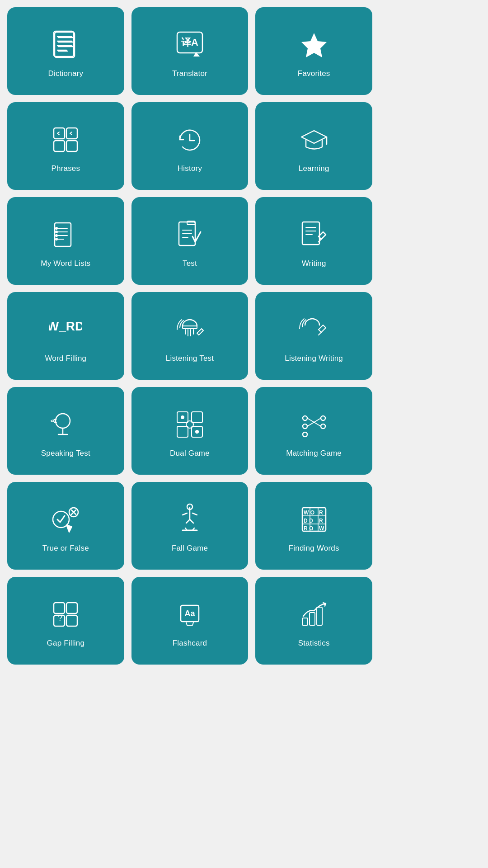 The image size is (488, 868). What do you see at coordinates (66, 614) in the screenshot?
I see `gap-filling-icon: ?` at bounding box center [66, 614].